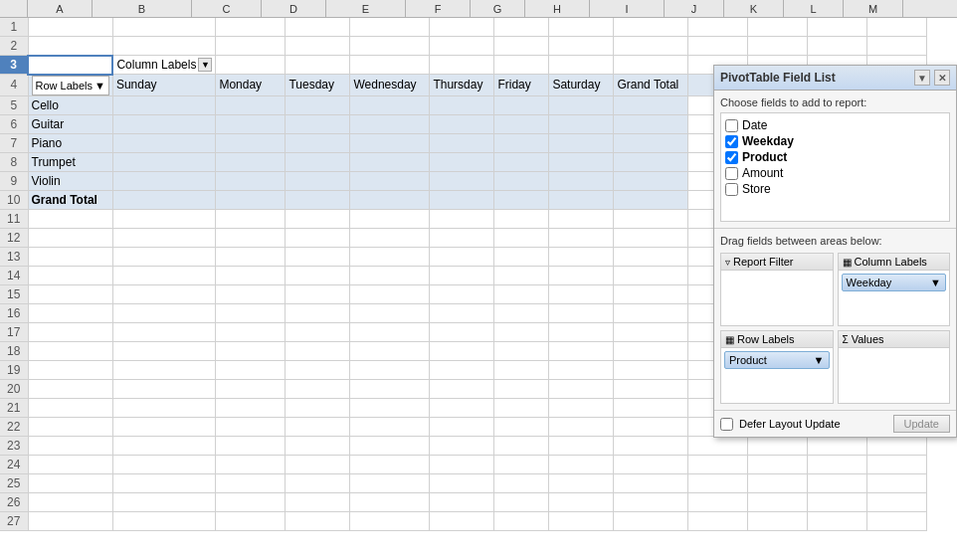 This screenshot has height=560, width=957. Describe the element at coordinates (318, 105) in the screenshot. I see `cell-d5` at that location.